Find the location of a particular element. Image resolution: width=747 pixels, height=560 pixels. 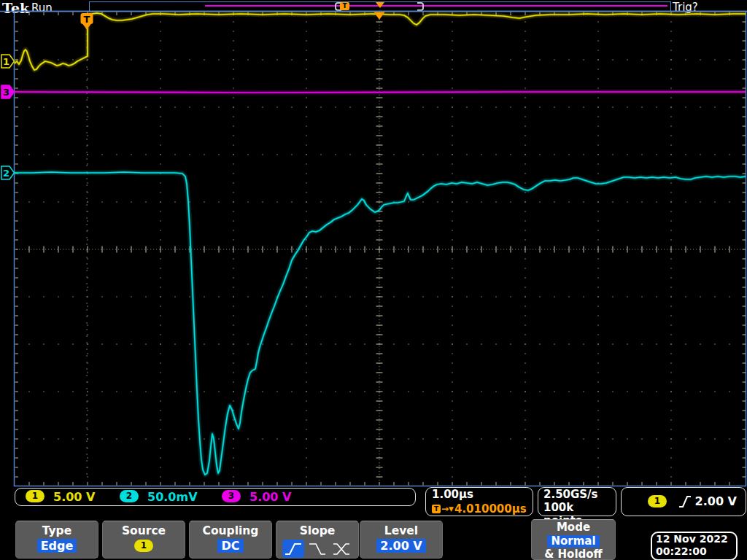

slope-either-option is located at coordinates (341, 548).